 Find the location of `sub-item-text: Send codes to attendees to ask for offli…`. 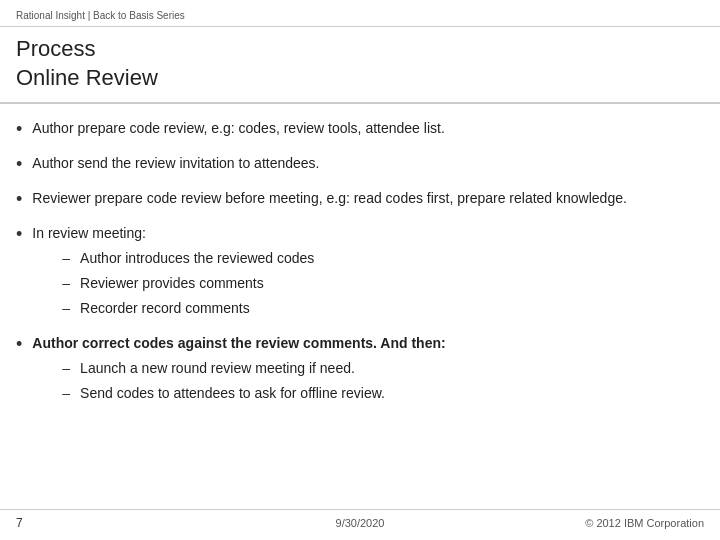

sub-item-text: Send codes to attendees to ask for offli… is located at coordinates (232, 394).